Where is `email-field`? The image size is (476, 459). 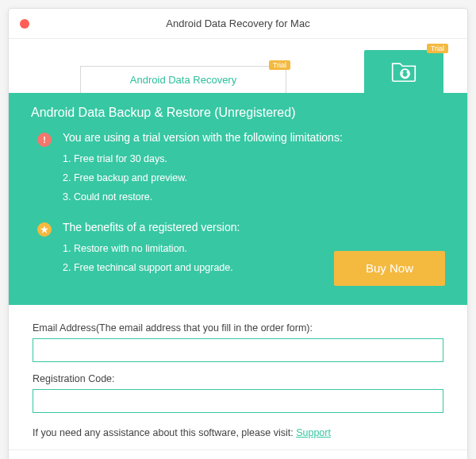 email-field is located at coordinates (238, 350).